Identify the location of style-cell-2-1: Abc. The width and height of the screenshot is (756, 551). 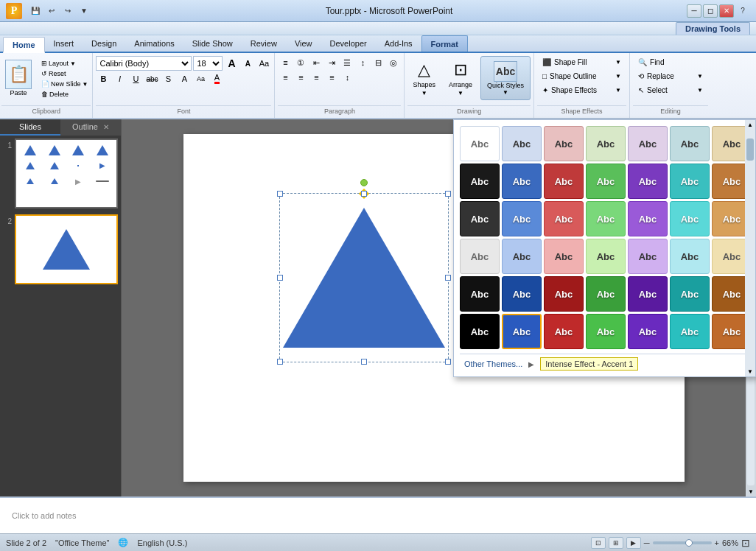
(522, 219).